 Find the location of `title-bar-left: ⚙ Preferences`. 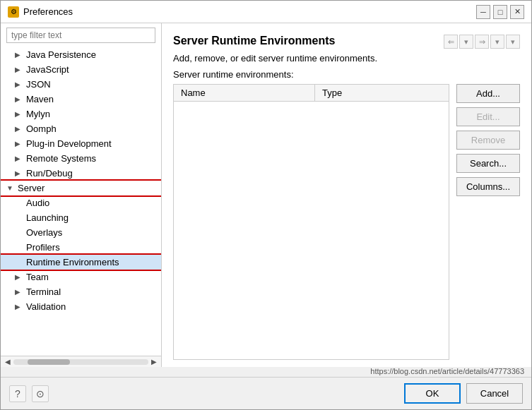

title-bar-left: ⚙ Preferences is located at coordinates (40, 12).